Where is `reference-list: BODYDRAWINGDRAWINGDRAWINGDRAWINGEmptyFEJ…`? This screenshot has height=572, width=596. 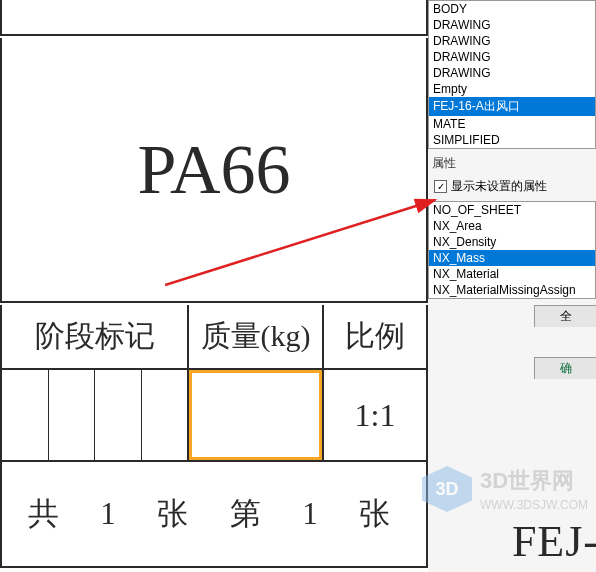 reference-list: BODYDRAWINGDRAWINGDRAWINGDRAWINGEmptyFEJ… is located at coordinates (512, 74).